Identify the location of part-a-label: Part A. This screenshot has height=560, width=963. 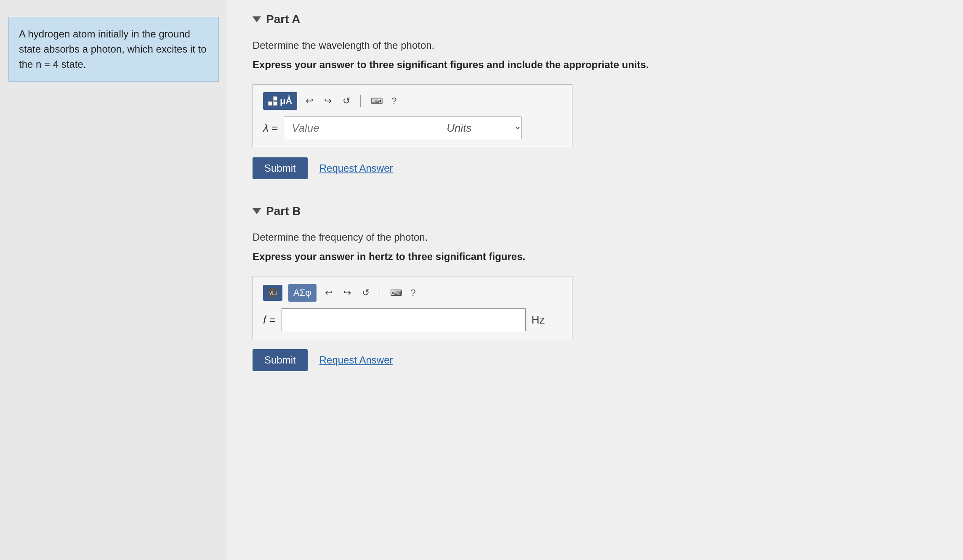
(283, 19).